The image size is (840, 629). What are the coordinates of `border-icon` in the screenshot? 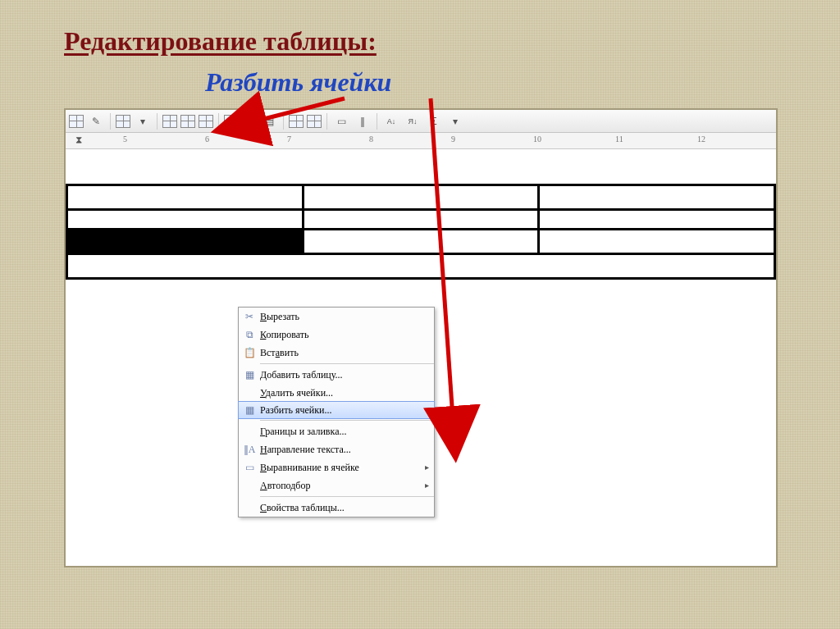 It's located at (123, 121).